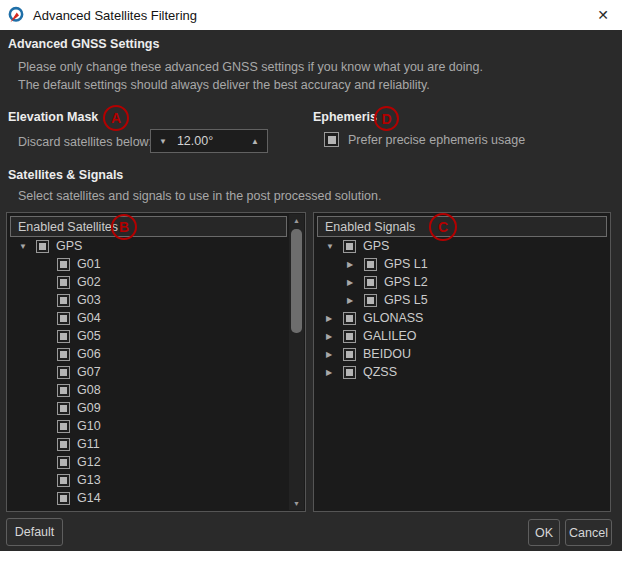 Image resolution: width=641 pixels, height=571 pixels. I want to click on tree-item-g05: G05, so click(148, 336).